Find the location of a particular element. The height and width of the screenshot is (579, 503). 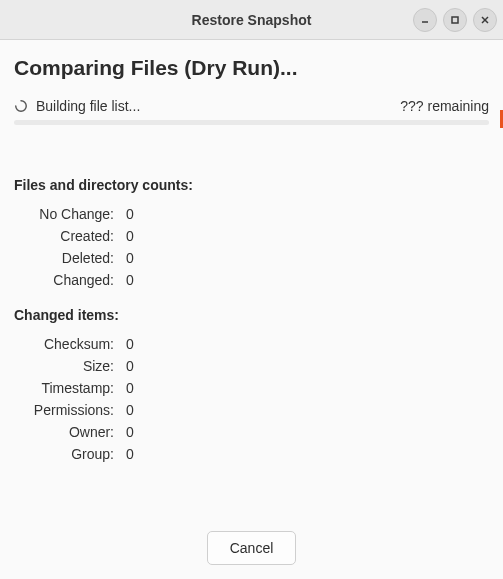

changed-table: Checksum: 0 Size: 0 Timestamp: 0 Permiss… is located at coordinates (74, 399).